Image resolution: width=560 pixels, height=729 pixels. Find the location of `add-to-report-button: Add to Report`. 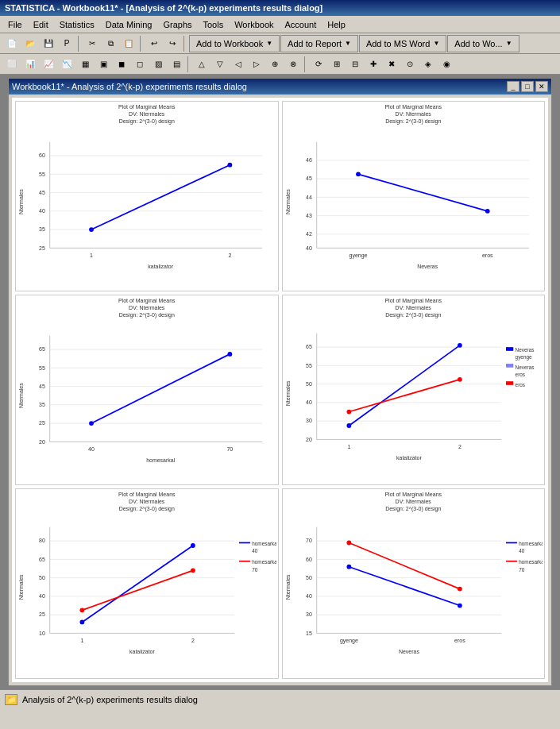

add-to-report-button: Add to Report is located at coordinates (319, 44).